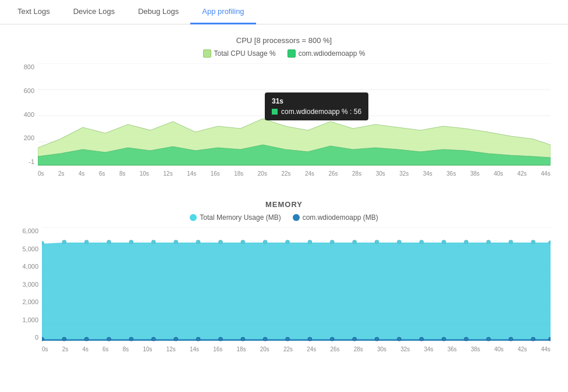 The width and height of the screenshot is (568, 392). I want to click on cpu-legend: Total CPU Usage % com.wdiodemoapp %, so click(284, 54).